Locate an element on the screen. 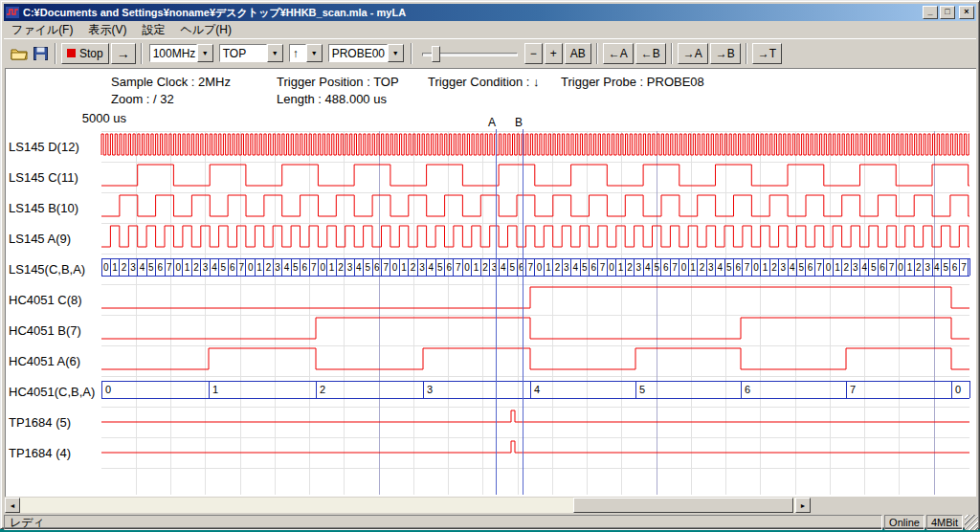 The width and height of the screenshot is (980, 532). stop-icon is located at coordinates (71, 54).